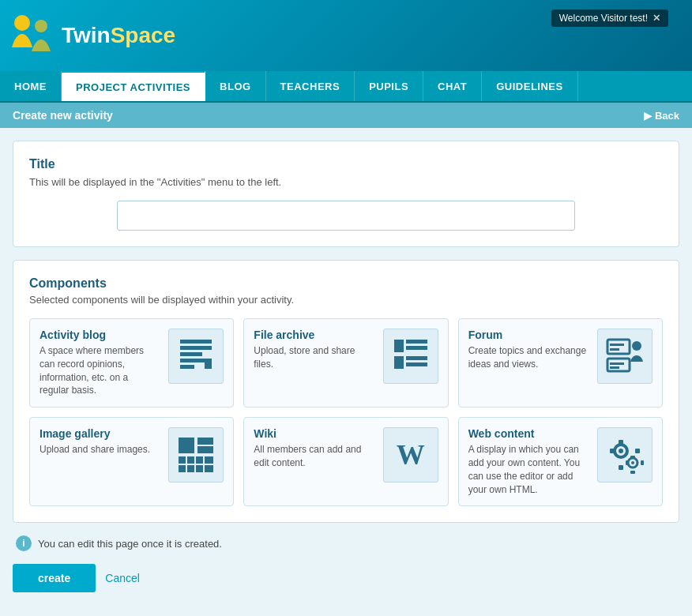 This screenshot has height=616, width=692. What do you see at coordinates (610, 18) in the screenshot?
I see `welcome-badge: Welcome Visitor test! ✕` at bounding box center [610, 18].